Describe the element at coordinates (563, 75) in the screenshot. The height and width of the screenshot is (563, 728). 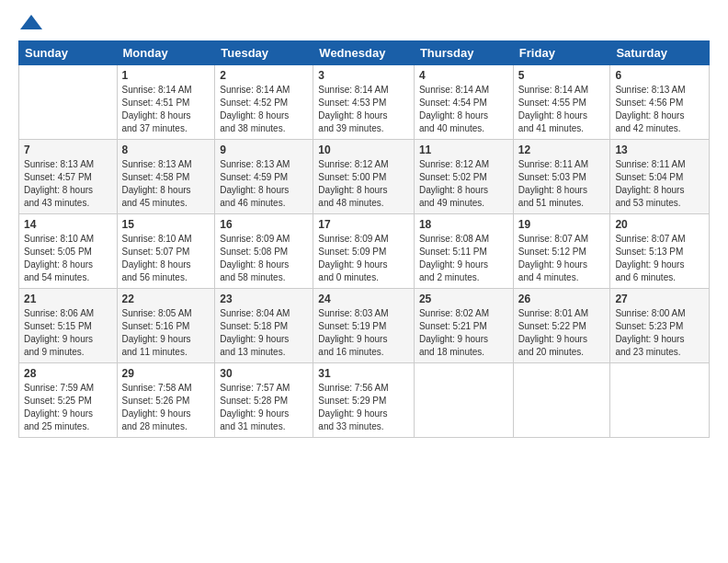
I see `day-number: 5` at that location.